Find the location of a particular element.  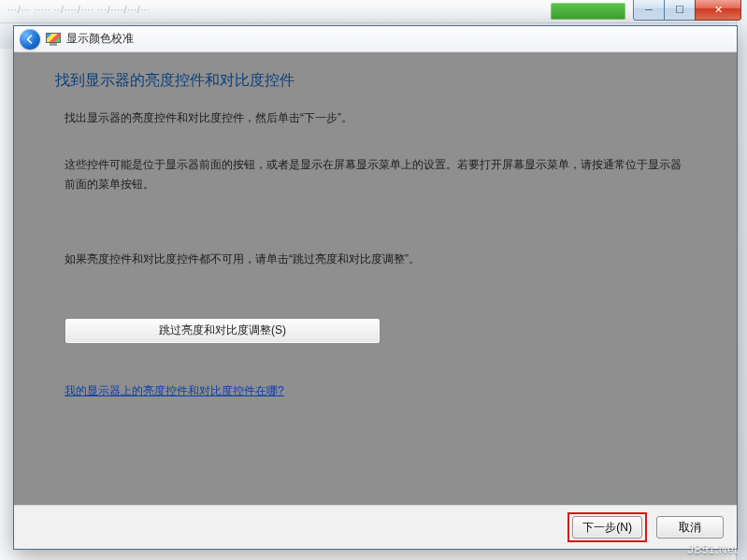

browser-green-button is located at coordinates (588, 11).